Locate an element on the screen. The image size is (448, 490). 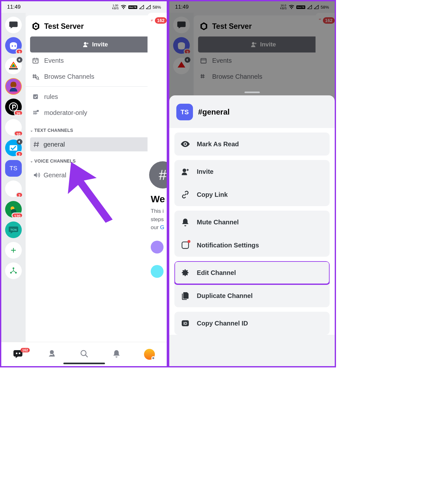
channel-name: #general is located at coordinates (214, 112).